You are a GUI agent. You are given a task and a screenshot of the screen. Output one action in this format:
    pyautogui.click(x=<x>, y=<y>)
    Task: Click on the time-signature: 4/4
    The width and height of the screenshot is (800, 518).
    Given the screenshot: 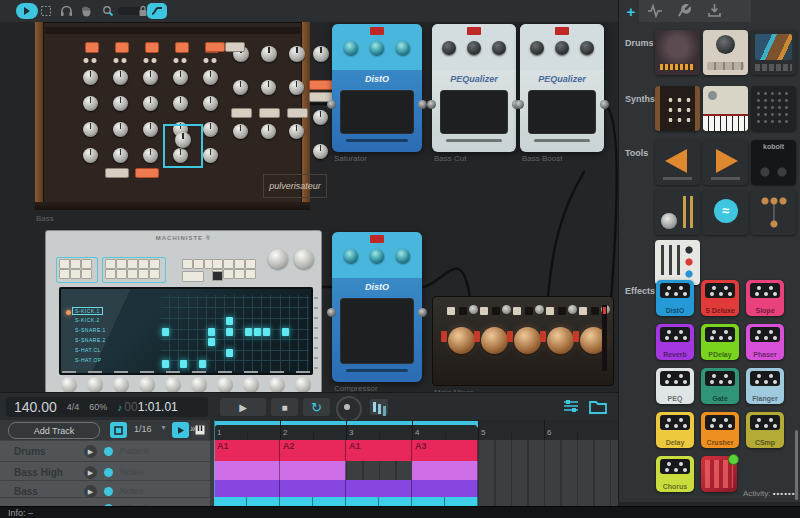 What is the action you would take?
    pyautogui.click(x=74, y=407)
    